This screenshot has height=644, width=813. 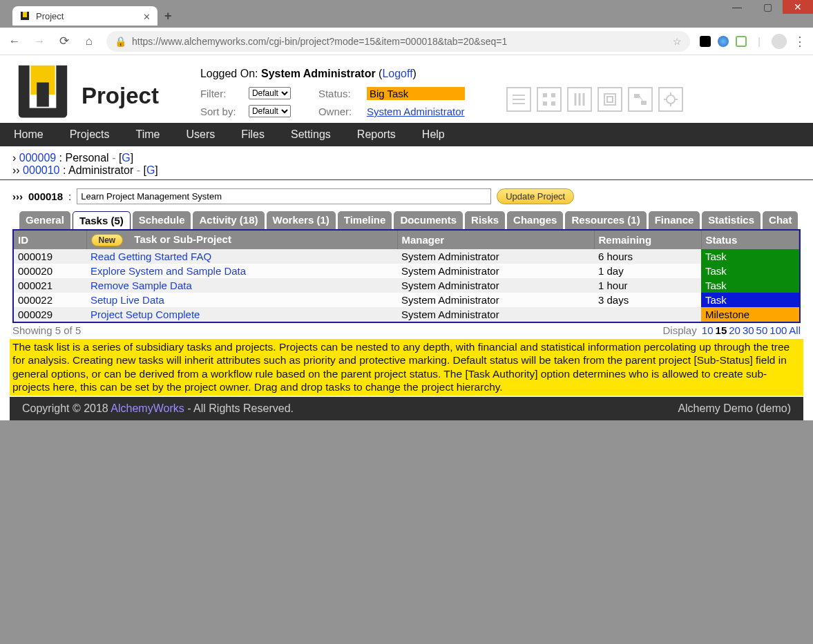 I want to click on forward-icon: →, so click(x=39, y=41).